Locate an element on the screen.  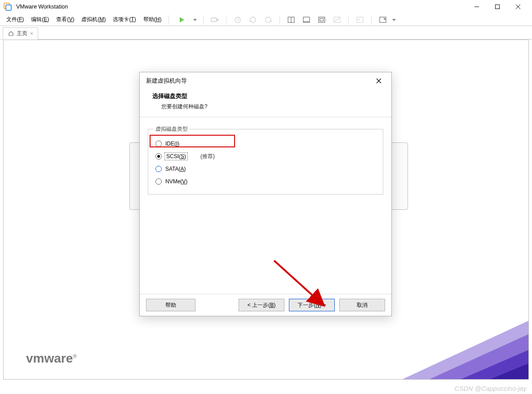
corner-decoration is located at coordinates (452, 343).